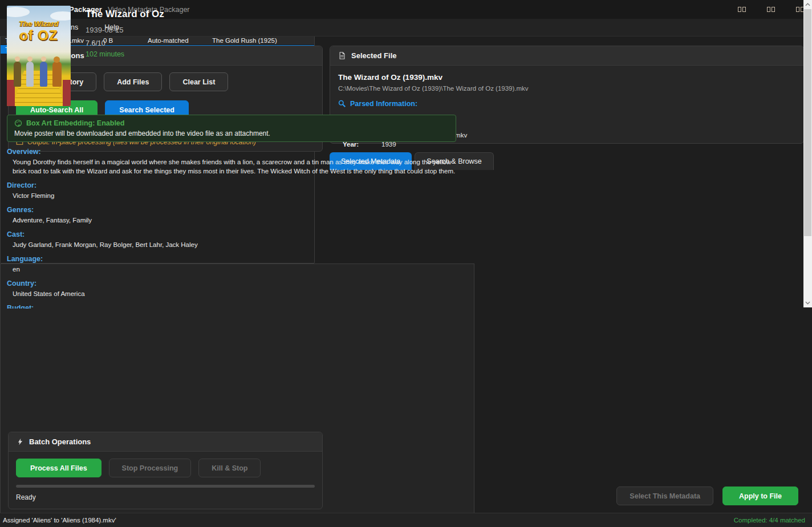  What do you see at coordinates (742, 9) in the screenshot?
I see `minimize-button` at bounding box center [742, 9].